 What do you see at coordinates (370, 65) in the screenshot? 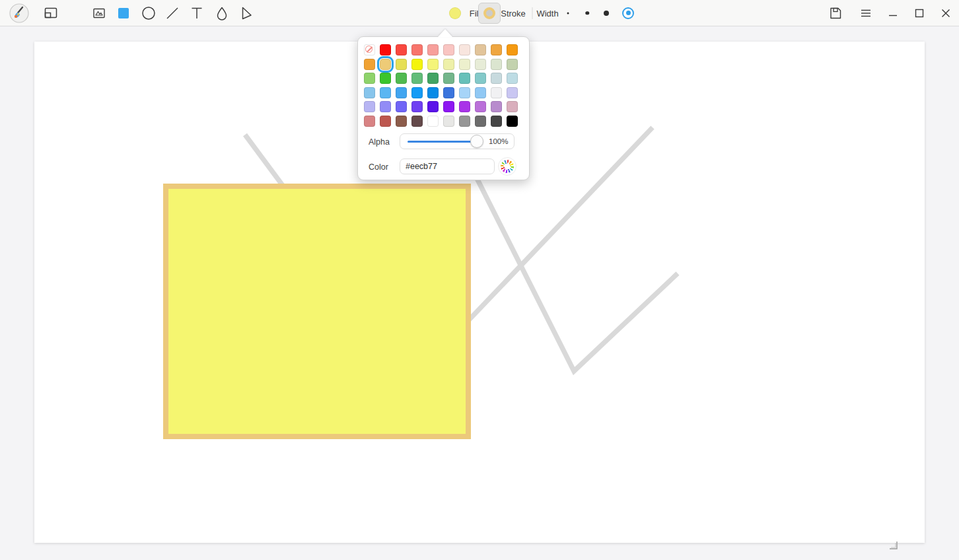
I see `swatch-f0a233` at bounding box center [370, 65].